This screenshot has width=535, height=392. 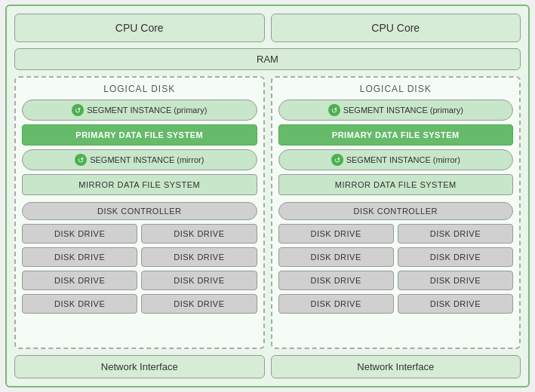 What do you see at coordinates (140, 89) in the screenshot?
I see `logical-disk-left-title: LOGICAL DISK` at bounding box center [140, 89].